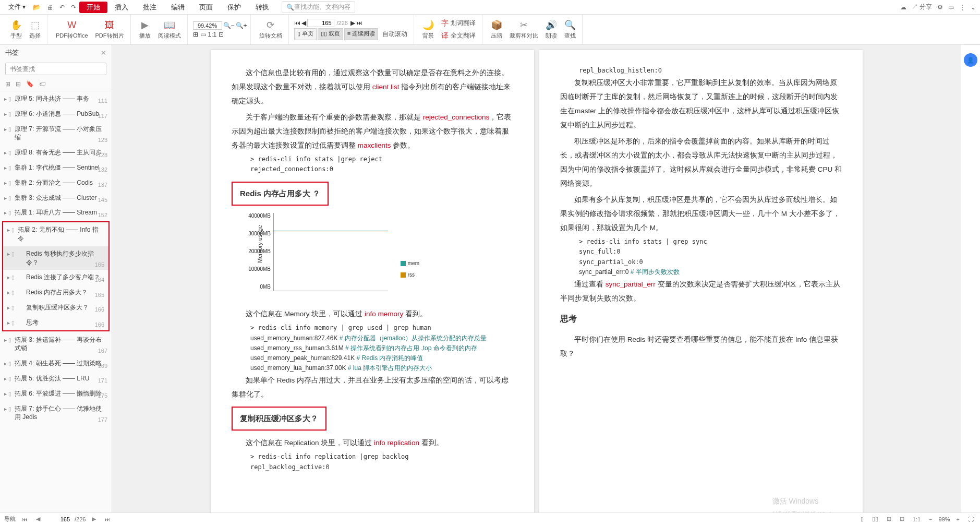 The height and width of the screenshot is (525, 980). I want to click on prev-icon: ◀, so click(38, 519).